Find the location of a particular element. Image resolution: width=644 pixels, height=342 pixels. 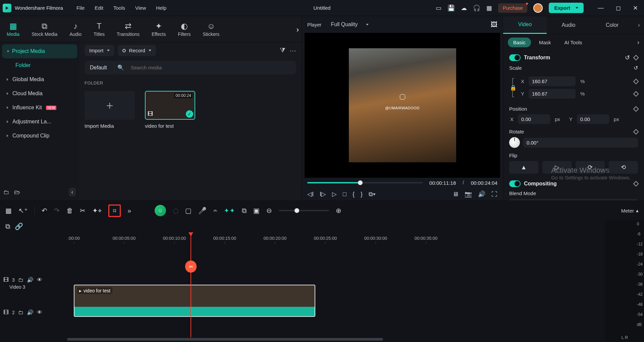

flip-horizontal-button: ▲ is located at coordinates (524, 167).